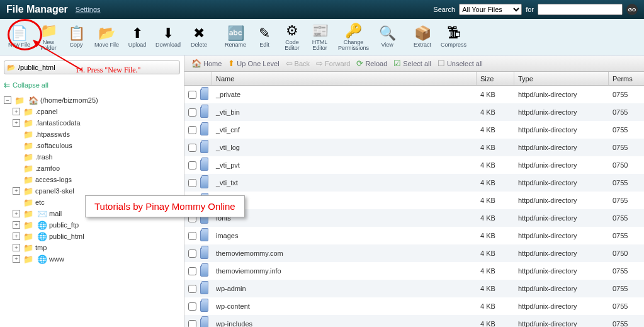  I want to click on copy-icon: 📋, so click(76, 33).